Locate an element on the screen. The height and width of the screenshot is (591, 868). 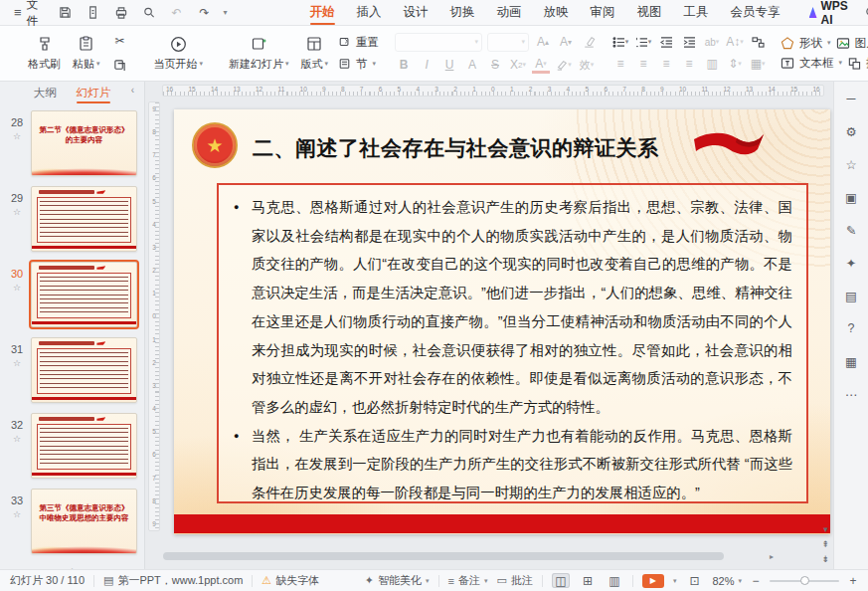
picture-button: 图片▾ is located at coordinates (852, 44).